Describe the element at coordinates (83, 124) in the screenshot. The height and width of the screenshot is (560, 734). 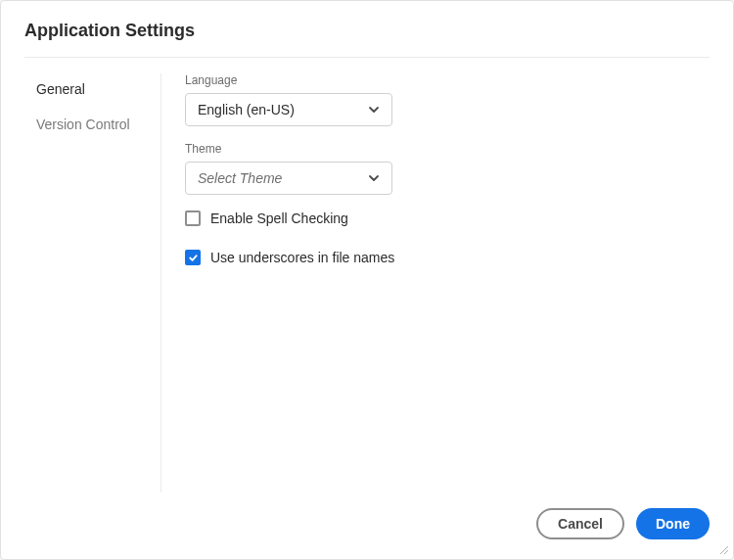
I see `sidebar-item-label: Version Control` at that location.